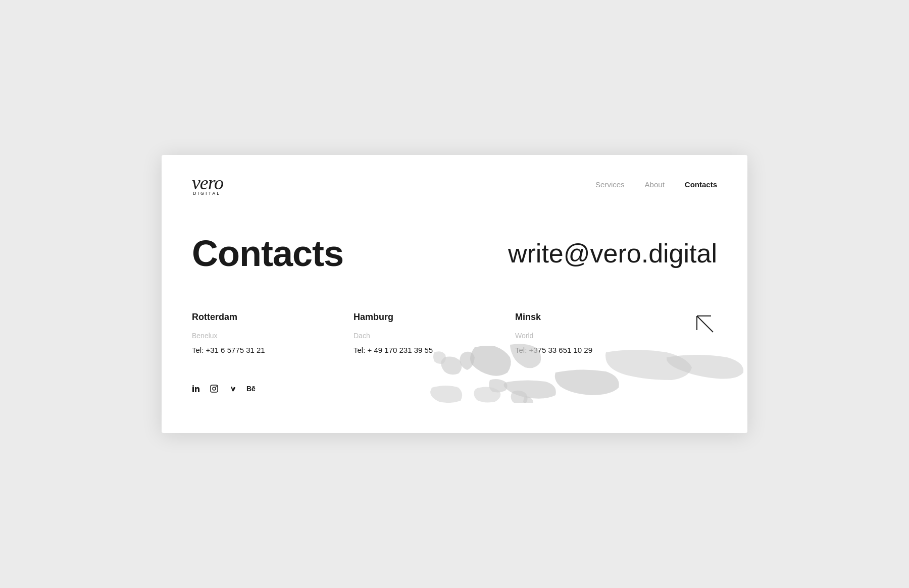  Describe the element at coordinates (454, 394) in the screenshot. I see `footer: Bē` at that location.